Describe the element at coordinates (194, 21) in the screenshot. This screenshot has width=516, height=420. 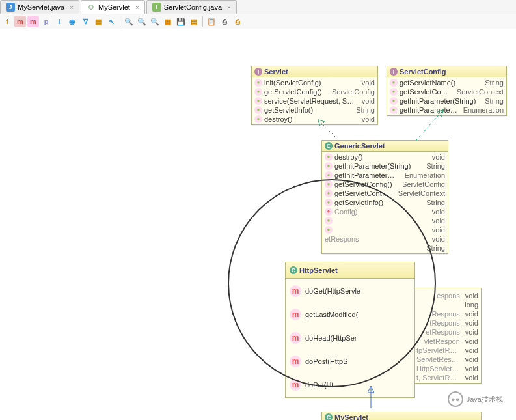
I see `toolbar-button: ▤` at that location.